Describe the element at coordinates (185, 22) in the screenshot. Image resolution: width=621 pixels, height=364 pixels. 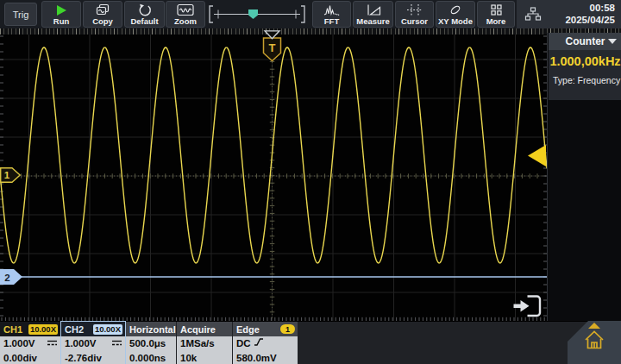
I see `zoom-label: Zoom` at that location.